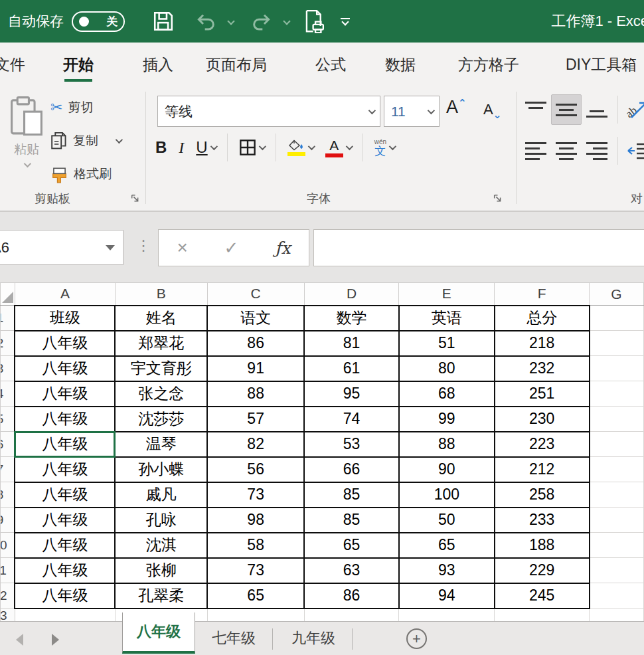 This screenshot has width=644, height=655. I want to click on font-name-combobox: 等线, so click(269, 112).